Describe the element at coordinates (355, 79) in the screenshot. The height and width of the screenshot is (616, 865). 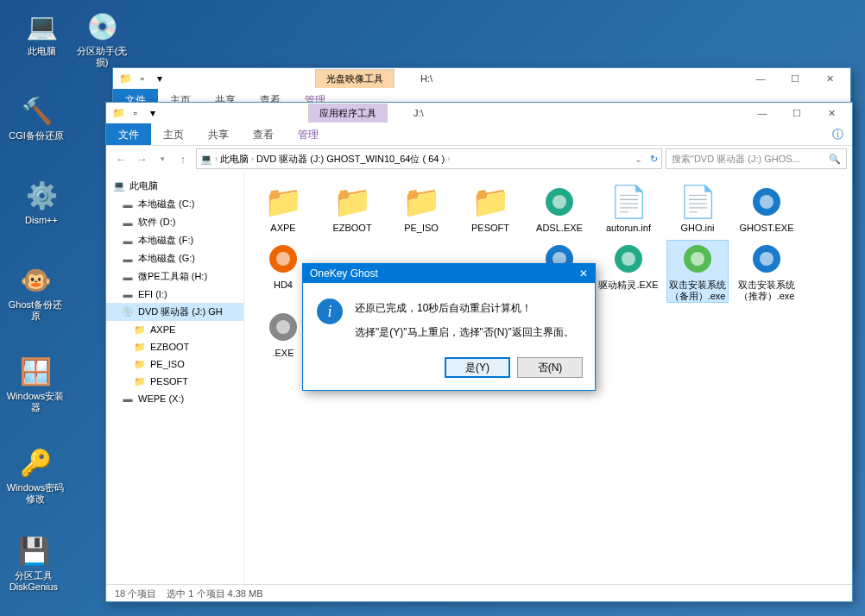
I see `context-tab: 光盘映像工具` at that location.